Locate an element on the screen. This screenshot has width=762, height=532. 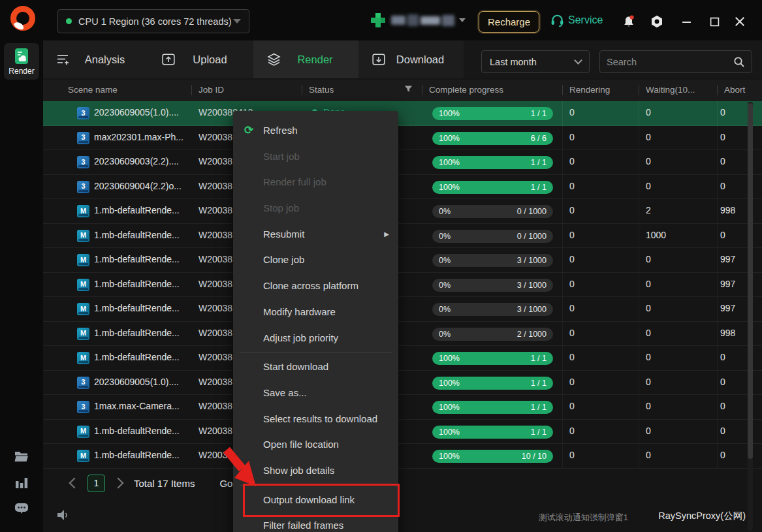
sidebar-item-label: Render is located at coordinates (21, 71).